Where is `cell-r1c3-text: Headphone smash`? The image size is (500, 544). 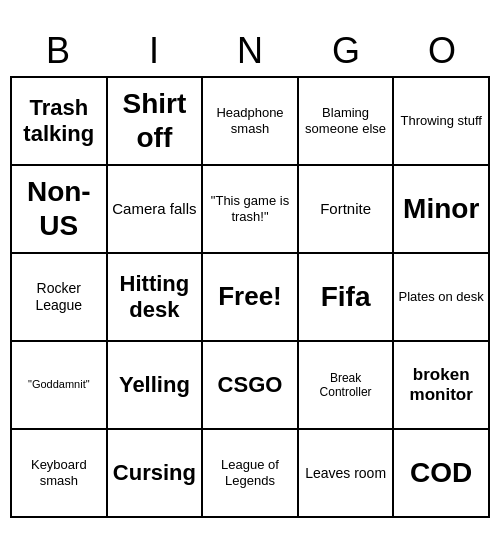 cell-r1c3-text: Headphone smash is located at coordinates (250, 120).